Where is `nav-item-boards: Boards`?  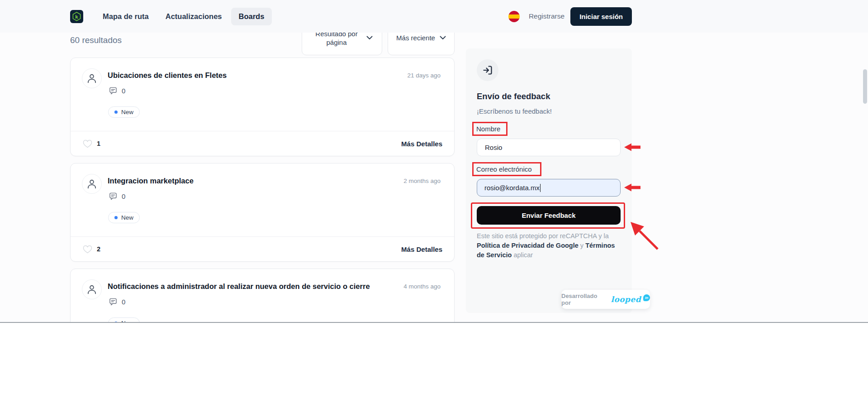
nav-item-boards: Boards is located at coordinates (251, 16).